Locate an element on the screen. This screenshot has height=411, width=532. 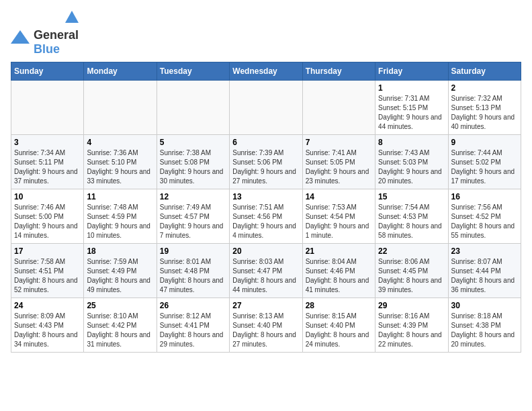
day-number: 12 is located at coordinates (193, 197).